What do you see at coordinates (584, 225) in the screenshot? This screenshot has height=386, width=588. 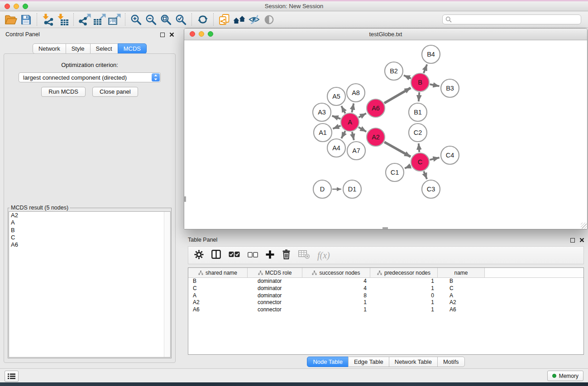 I see `resize-grip` at bounding box center [584, 225].